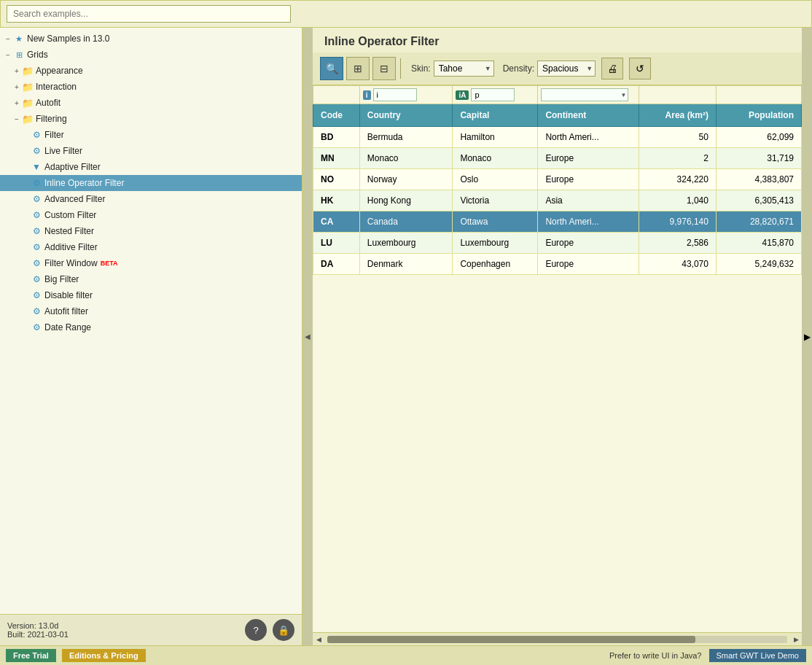 This screenshot has height=665, width=812. What do you see at coordinates (496, 159) in the screenshot?
I see `cell-capital: Monaco` at bounding box center [496, 159].